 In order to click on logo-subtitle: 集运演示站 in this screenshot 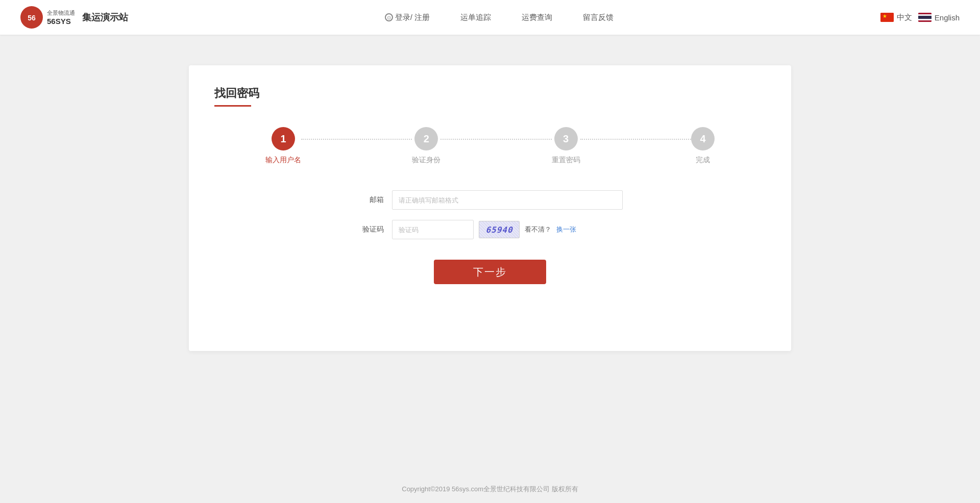, I will do `click(105, 17)`.